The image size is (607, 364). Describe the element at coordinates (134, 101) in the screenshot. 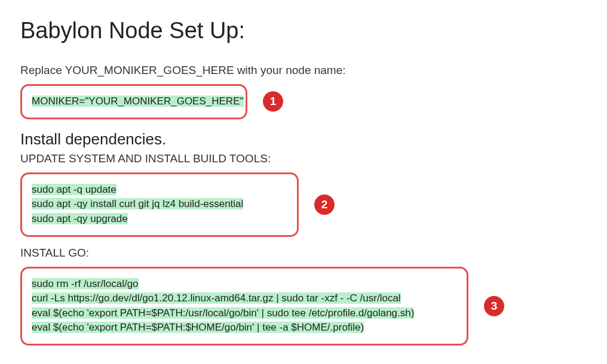

I see `code-block-1: MONIKER="YOUR_MONIKER_GOES_HERE"` at that location.